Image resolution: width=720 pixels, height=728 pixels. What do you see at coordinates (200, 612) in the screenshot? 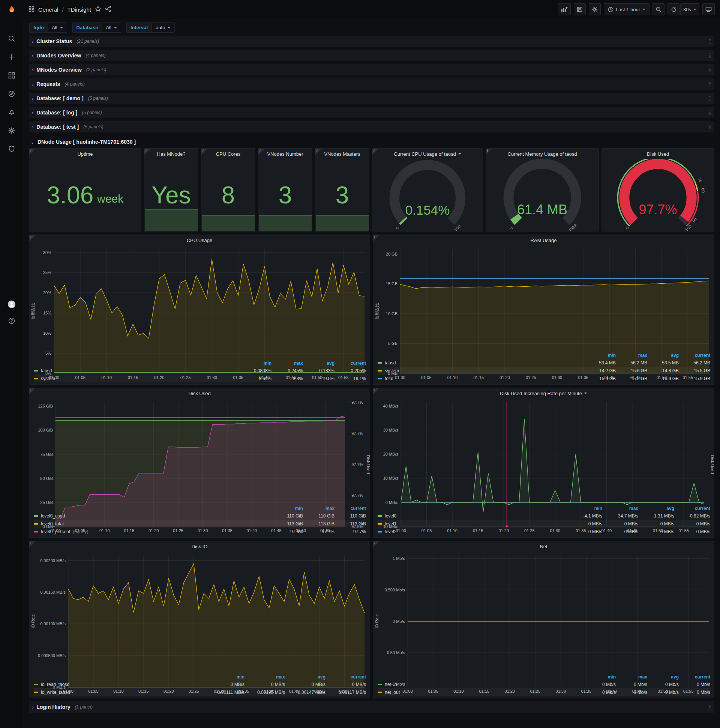
I see `disk-io-chart: 0.00200 MB/s0.00150 MB/s0.00100 MB/s0.00…` at bounding box center [200, 612].